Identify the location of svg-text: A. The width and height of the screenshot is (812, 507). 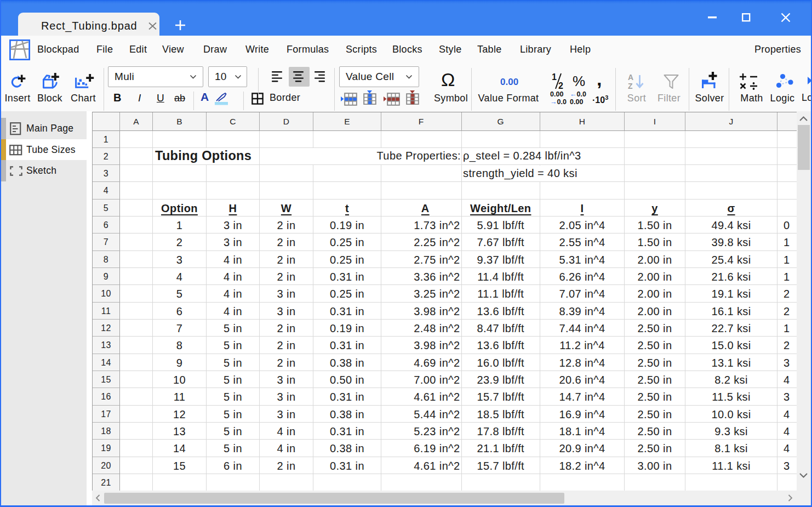
(631, 77).